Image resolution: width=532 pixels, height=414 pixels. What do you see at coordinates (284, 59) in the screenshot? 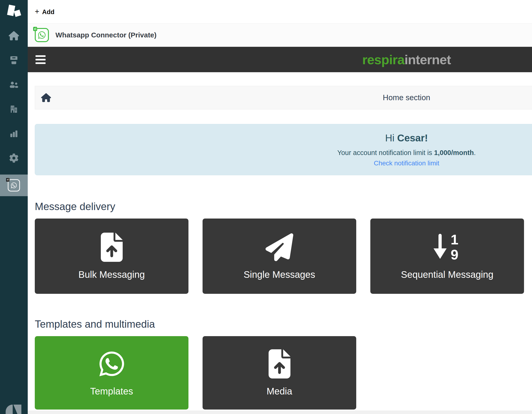
I see `brand-logo: respirainternet` at bounding box center [284, 59].